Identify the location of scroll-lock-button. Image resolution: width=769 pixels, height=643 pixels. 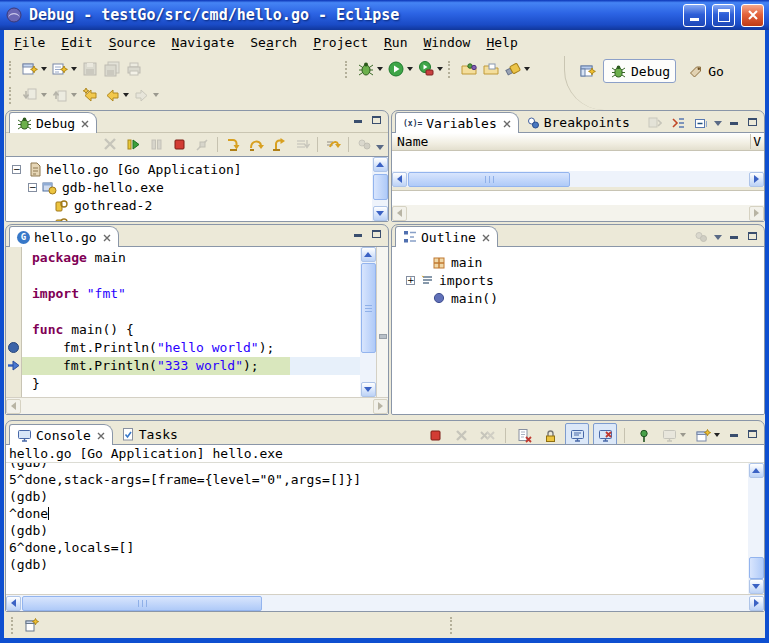
(550, 435).